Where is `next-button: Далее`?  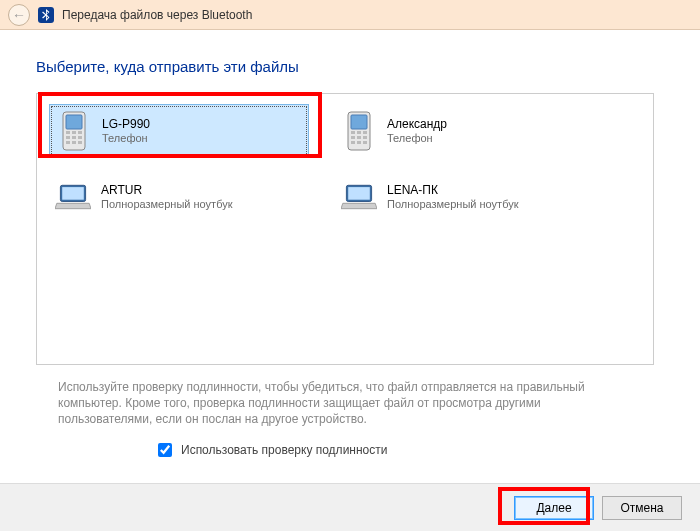 next-button: Далее is located at coordinates (554, 508).